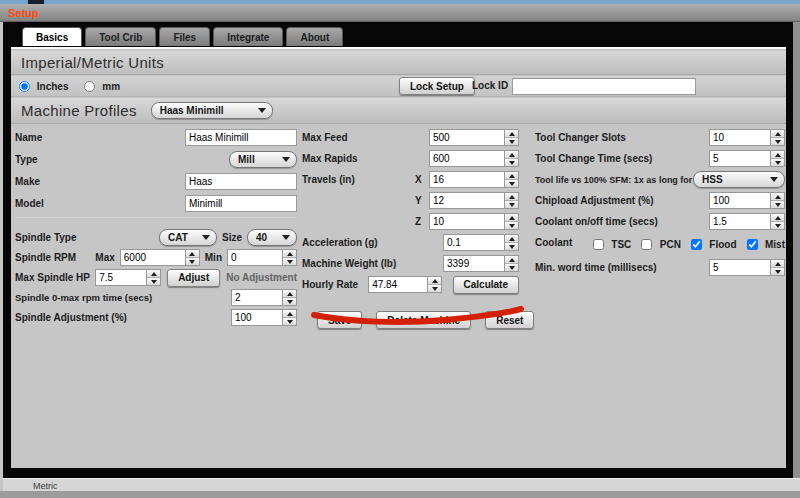 Image resolution: width=800 pixels, height=498 pixels. Describe the element at coordinates (160, 258) in the screenshot. I see `spindle-rpm-max-stepper` at that location.